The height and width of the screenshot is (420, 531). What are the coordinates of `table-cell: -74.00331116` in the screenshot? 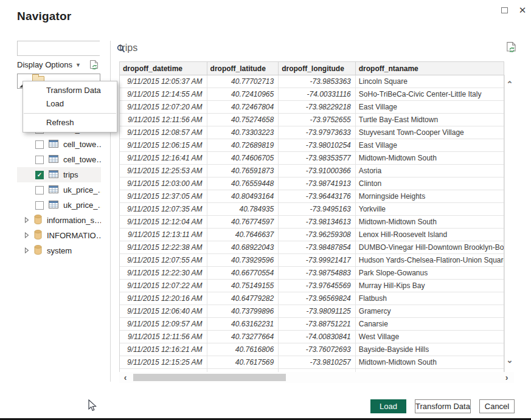 It's located at (318, 94).